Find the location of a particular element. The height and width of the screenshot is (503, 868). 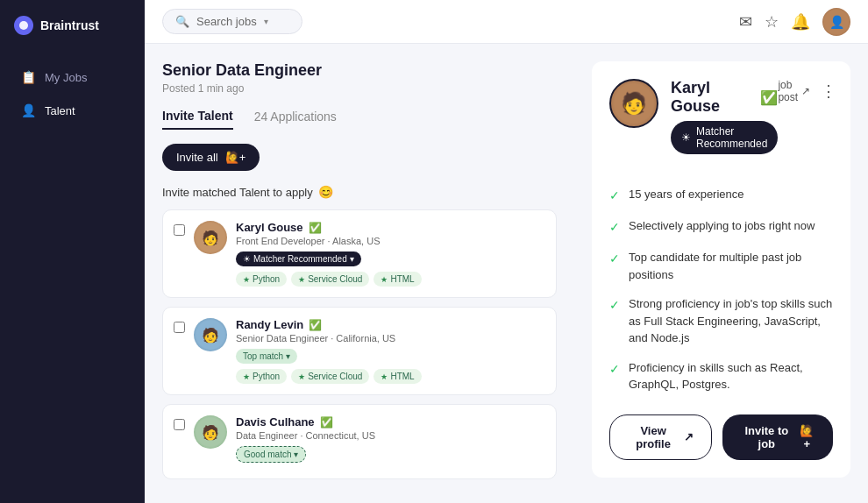

app-logo: Braintrust is located at coordinates (72, 25).